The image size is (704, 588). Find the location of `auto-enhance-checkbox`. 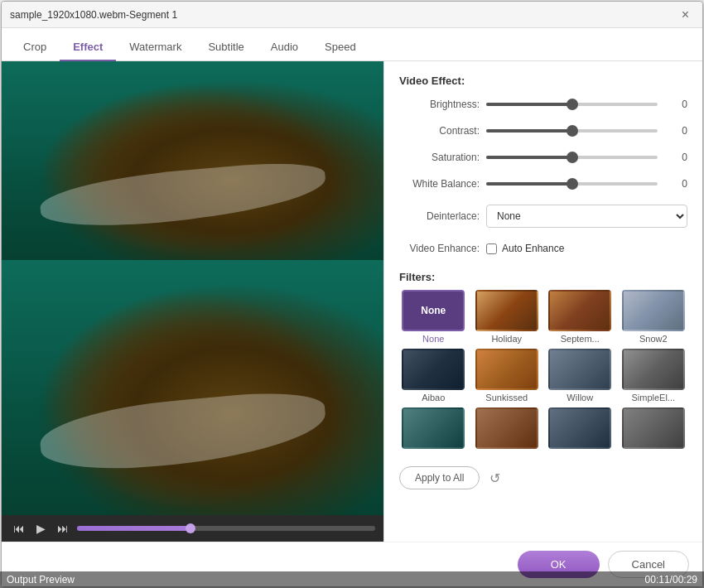

auto-enhance-checkbox is located at coordinates (492, 248).